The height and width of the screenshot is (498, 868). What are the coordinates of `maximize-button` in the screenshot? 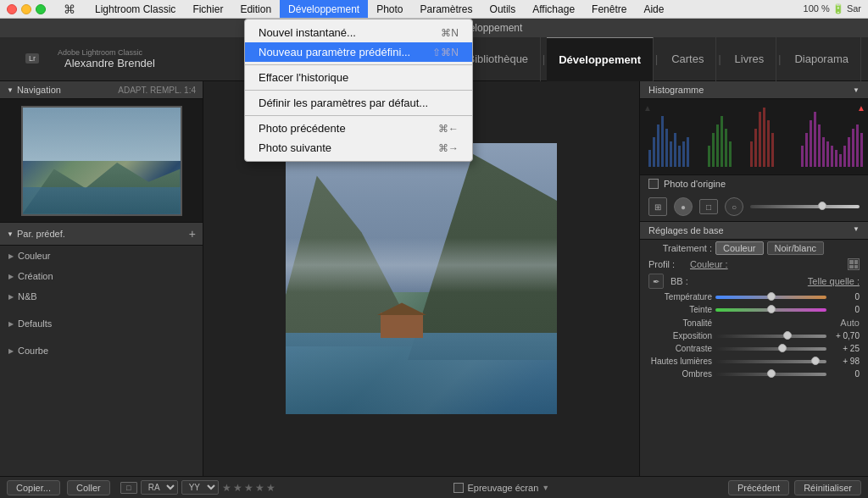 It's located at (41, 9).